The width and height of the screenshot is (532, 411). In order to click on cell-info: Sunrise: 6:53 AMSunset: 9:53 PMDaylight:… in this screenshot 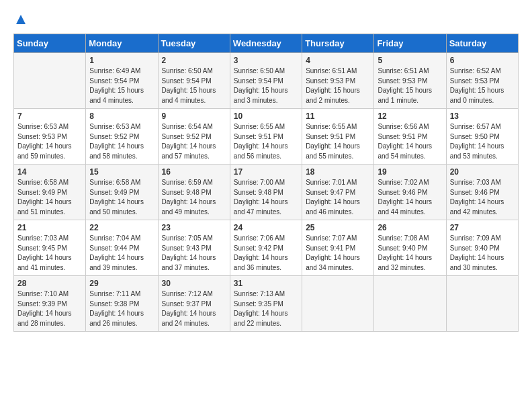, I will do `click(50, 142)`.